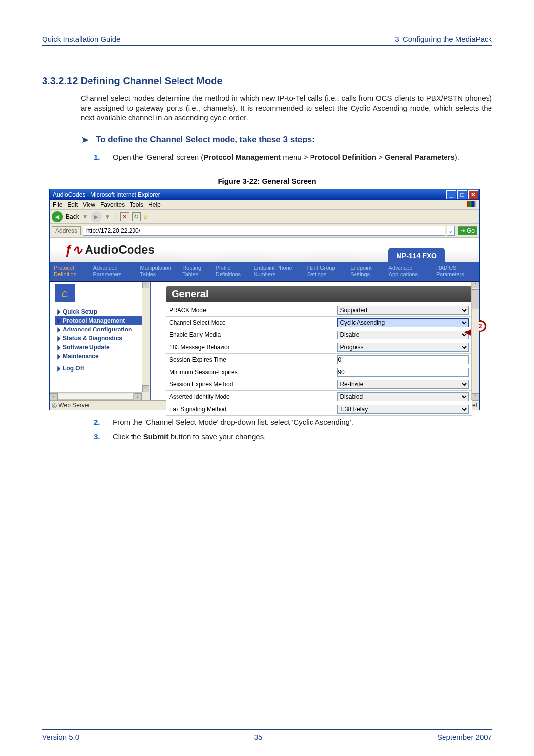  I want to click on sidebar: ⌂ Quick Setup Protocol Management Advanc…, so click(100, 341).